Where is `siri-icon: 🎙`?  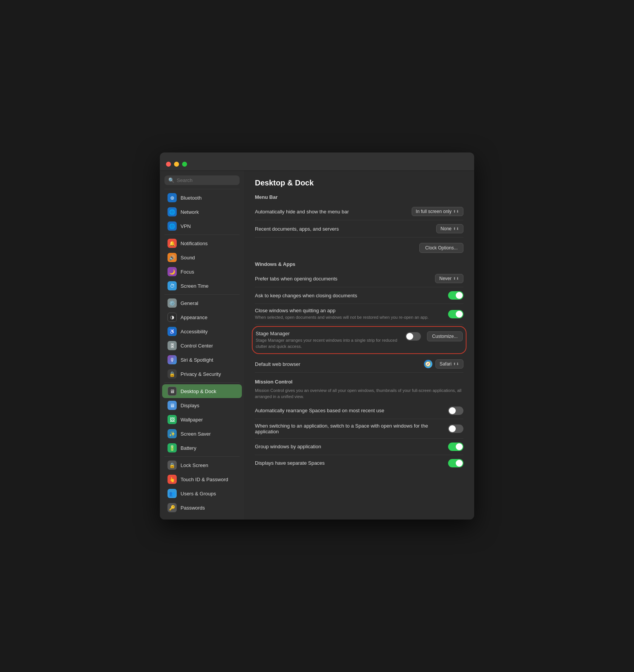
siri-icon: 🎙 is located at coordinates (172, 360).